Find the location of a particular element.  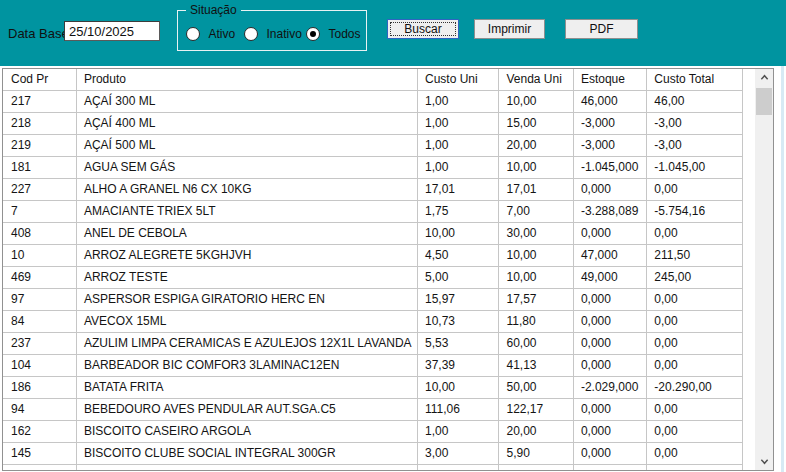

column-header: Produto is located at coordinates (246, 80).